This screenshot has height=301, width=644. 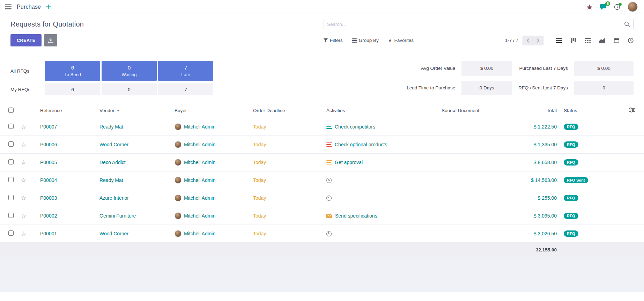 I want to click on pager-value: 1-7 / 7, so click(x=512, y=41).